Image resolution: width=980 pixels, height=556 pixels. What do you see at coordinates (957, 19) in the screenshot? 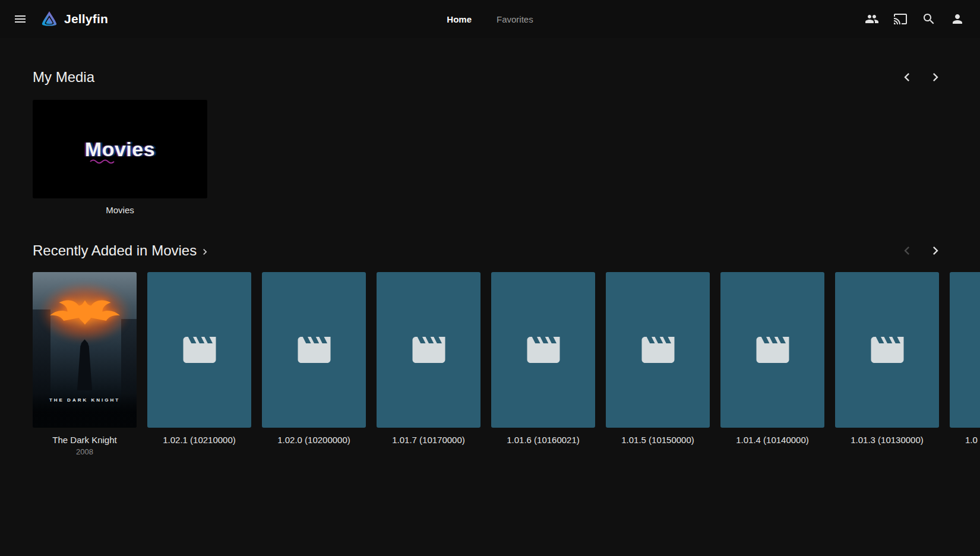
I see `user-menu-button` at bounding box center [957, 19].